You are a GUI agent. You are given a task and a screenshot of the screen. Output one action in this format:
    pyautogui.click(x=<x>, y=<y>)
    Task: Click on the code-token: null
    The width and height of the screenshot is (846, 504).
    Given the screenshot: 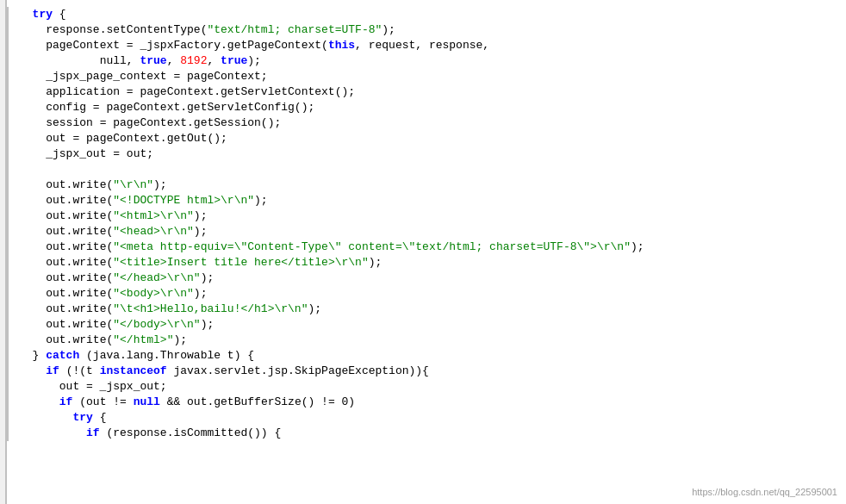 What is the action you would take?
    pyautogui.click(x=146, y=401)
    